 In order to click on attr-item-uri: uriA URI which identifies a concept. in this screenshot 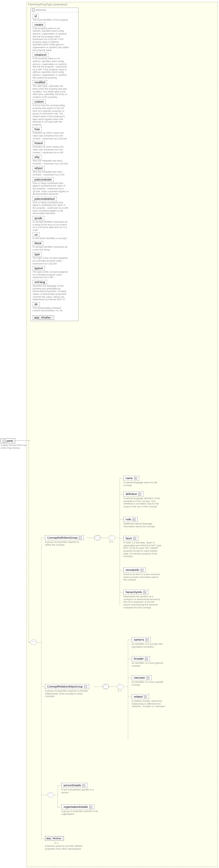, I will do `click(55, 236)`.